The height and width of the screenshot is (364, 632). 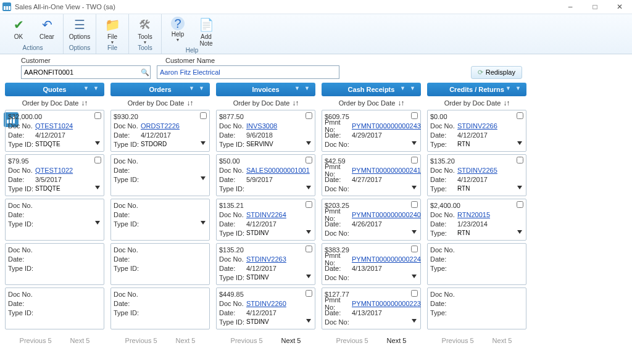 What do you see at coordinates (386, 126) in the screenshot?
I see `doc-value: PYMNT000000000243` at bounding box center [386, 126].